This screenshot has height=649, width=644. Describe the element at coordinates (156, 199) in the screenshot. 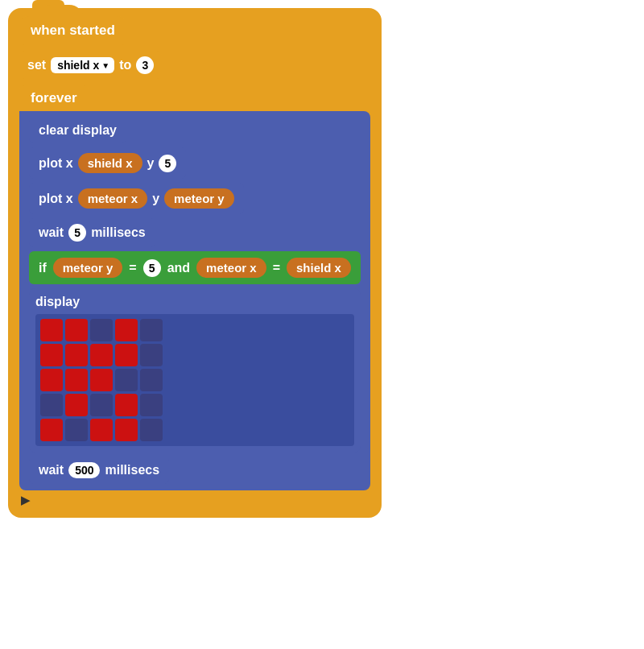

I see `plot2-y-label: y` at that location.